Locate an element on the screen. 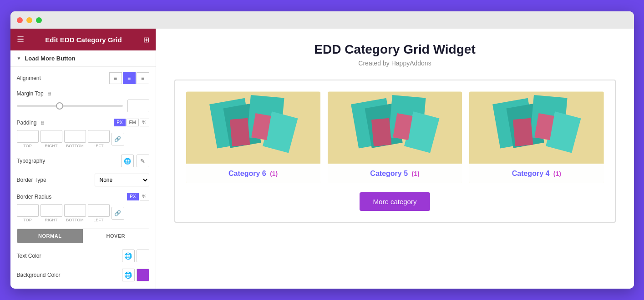 This screenshot has height=300, width=644. link-padding-button: 🔗 is located at coordinates (118, 139).